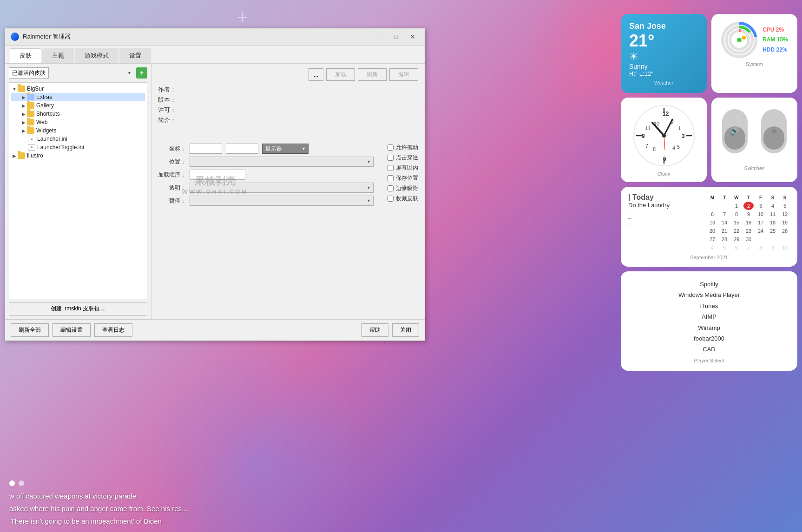 This screenshot has height=532, width=802. Describe the element at coordinates (142, 73) in the screenshot. I see `add-skin-button: +` at that location.